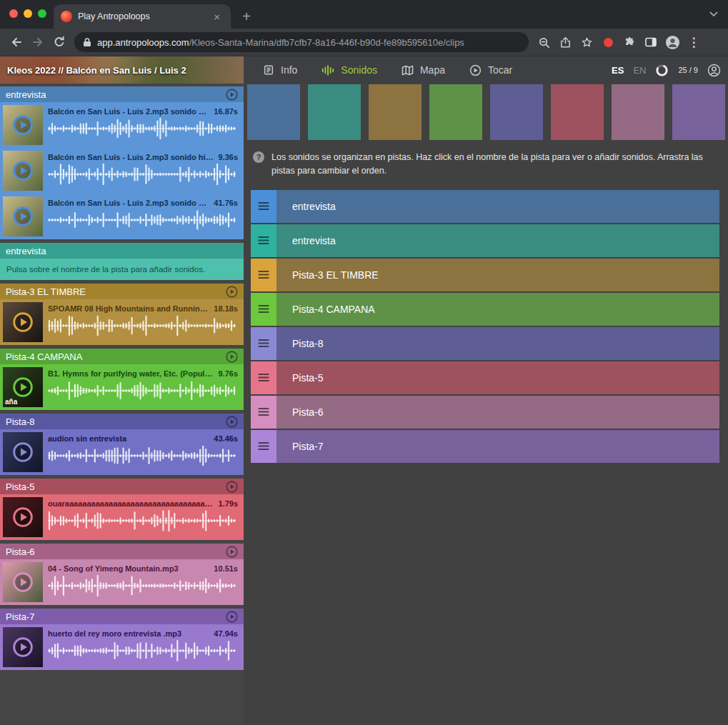 This screenshot has height=725, width=728. Describe the element at coordinates (639, 70) in the screenshot. I see `lang-en-button: EN` at that location.